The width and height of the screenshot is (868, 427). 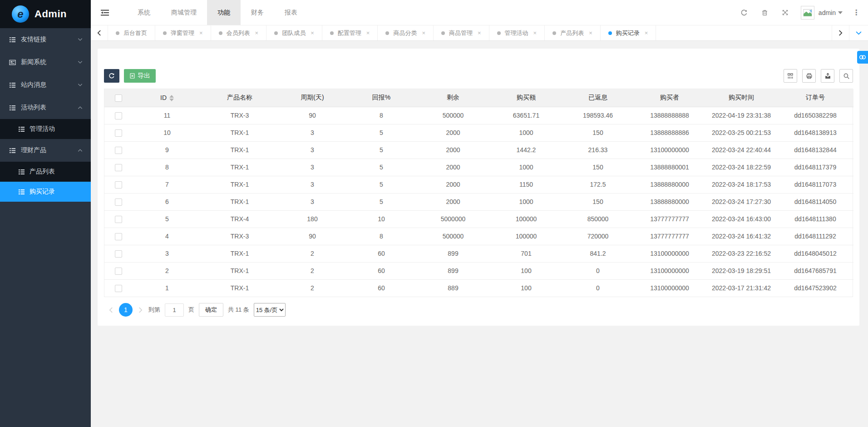 I want to click on table-cell: 100, so click(x=526, y=271).